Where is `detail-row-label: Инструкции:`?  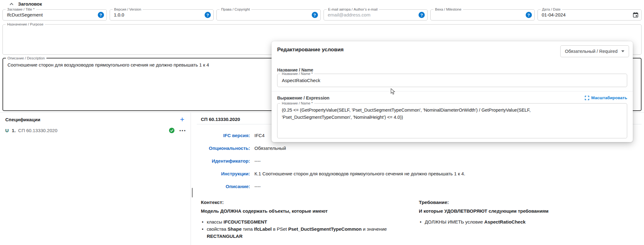
detail-row-label: Инструкции: is located at coordinates (225, 173).